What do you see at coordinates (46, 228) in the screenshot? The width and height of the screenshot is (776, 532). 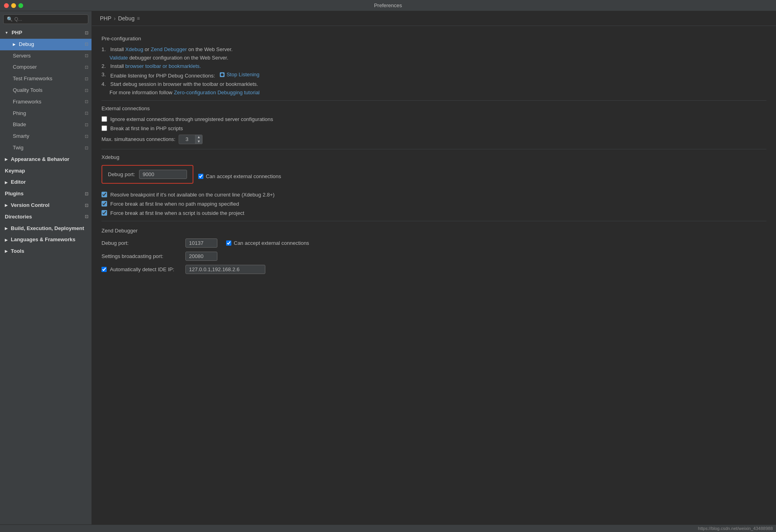 I see `sidebar-item-build-exec-deploy: ▶ Build, Execution, Deployment` at bounding box center [46, 228].